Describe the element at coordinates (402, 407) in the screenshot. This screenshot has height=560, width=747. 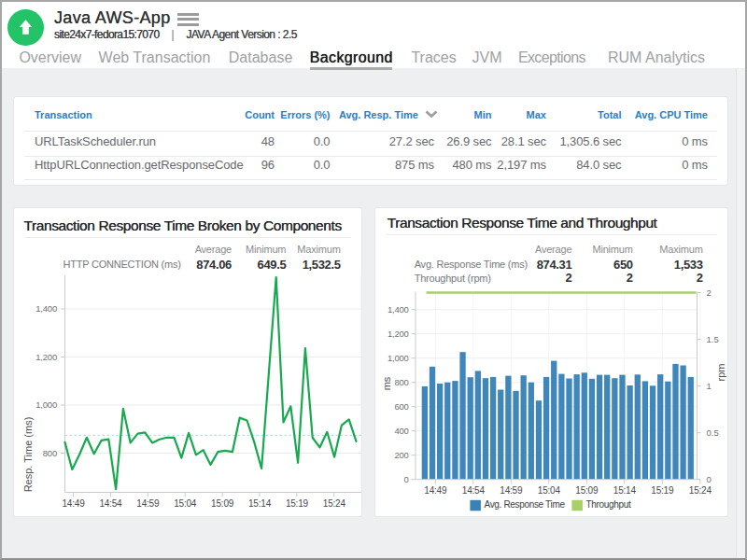
I see `svg-text: 600` at that location.